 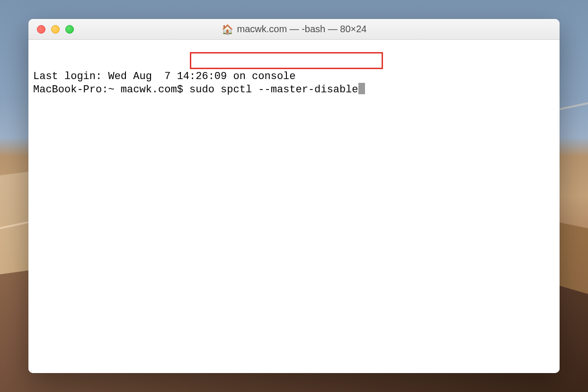 I want to click on home-icon: 🏠, so click(x=227, y=29).